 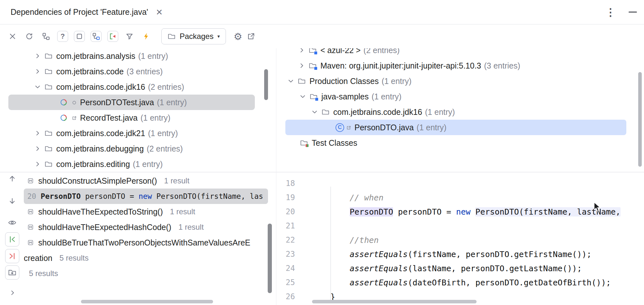 I want to click on code-comment: // when, so click(x=347, y=198).